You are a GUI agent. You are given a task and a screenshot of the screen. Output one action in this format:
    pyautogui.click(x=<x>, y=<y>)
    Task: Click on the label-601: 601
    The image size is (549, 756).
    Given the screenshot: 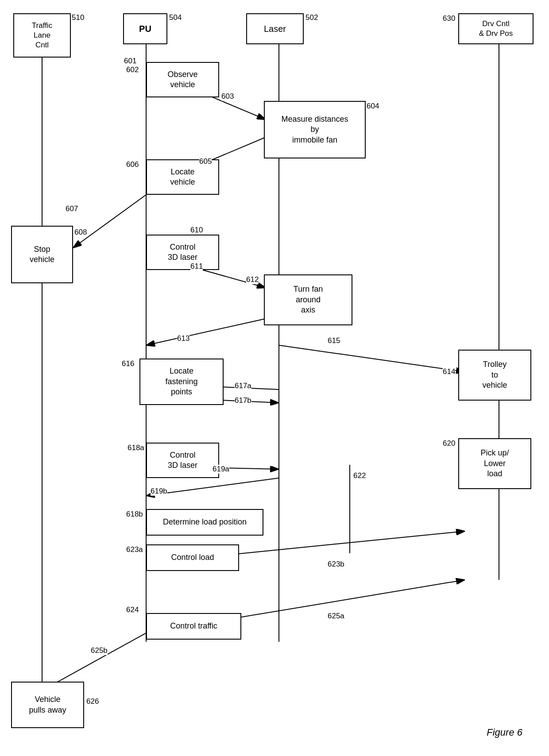 What is the action you would take?
    pyautogui.click(x=130, y=61)
    